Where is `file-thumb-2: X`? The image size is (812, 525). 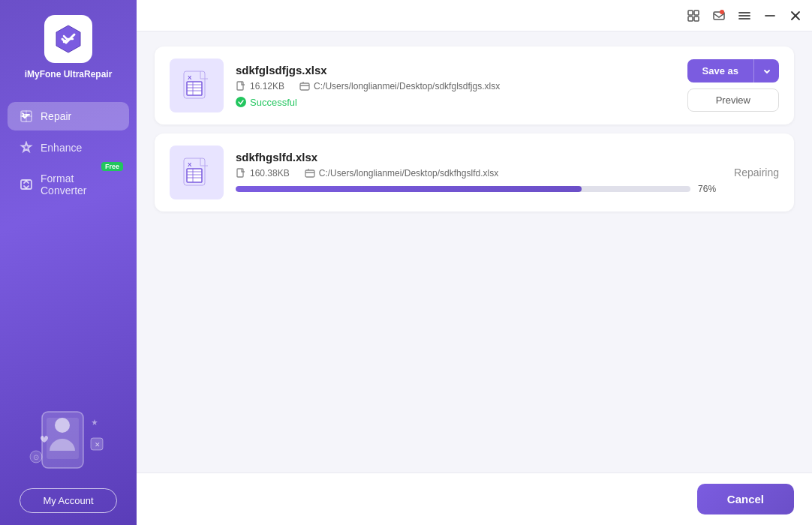 file-thumb-2: X is located at coordinates (197, 172).